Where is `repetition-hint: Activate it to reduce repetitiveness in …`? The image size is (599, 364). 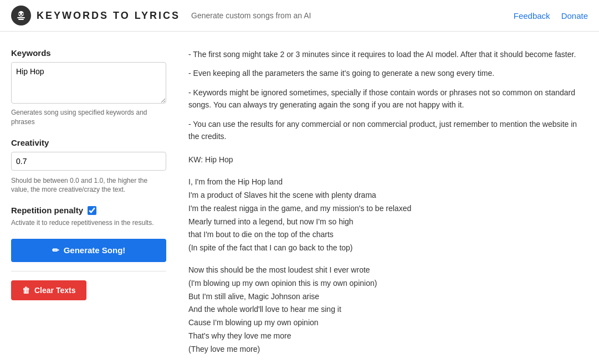
repetition-hint: Activate it to reduce repetitiveness in … is located at coordinates (89, 223).